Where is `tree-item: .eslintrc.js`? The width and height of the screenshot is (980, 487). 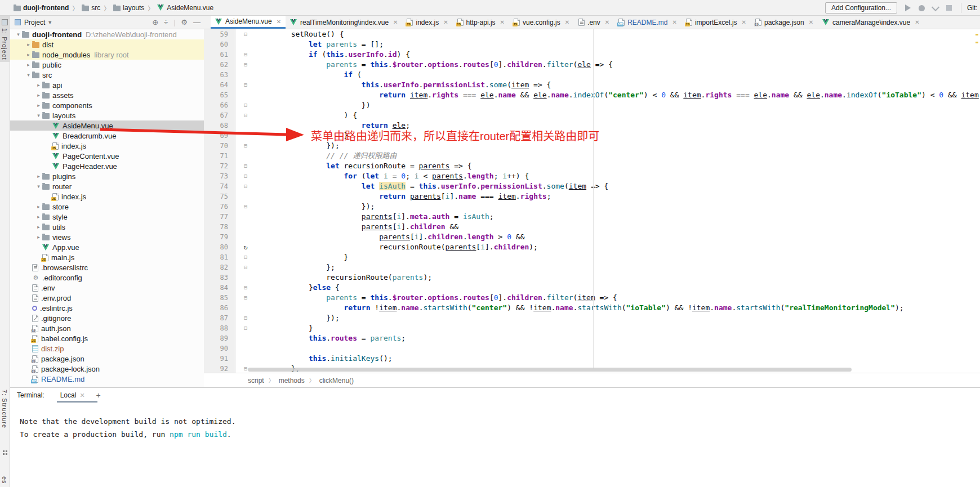
tree-item: .eslintrc.js is located at coordinates (107, 308).